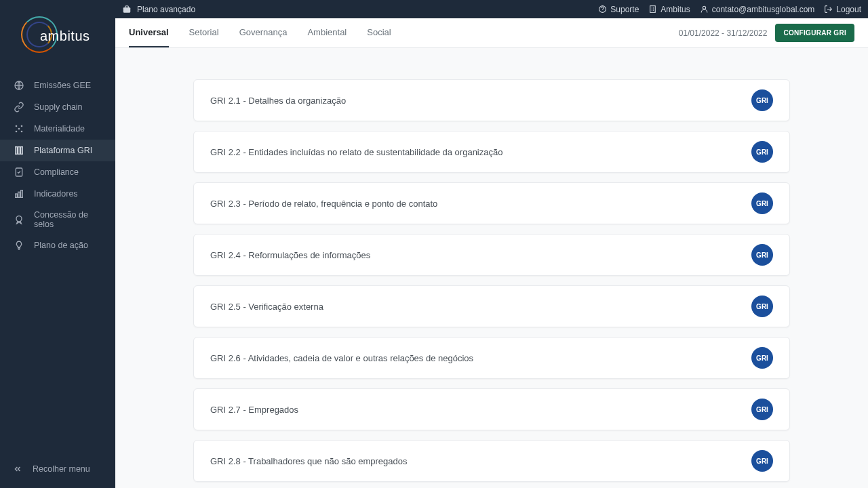 This screenshot has width=868, height=488. I want to click on sidebar-nav: Emissões GEE Supply chain Materialidade …, so click(58, 265).